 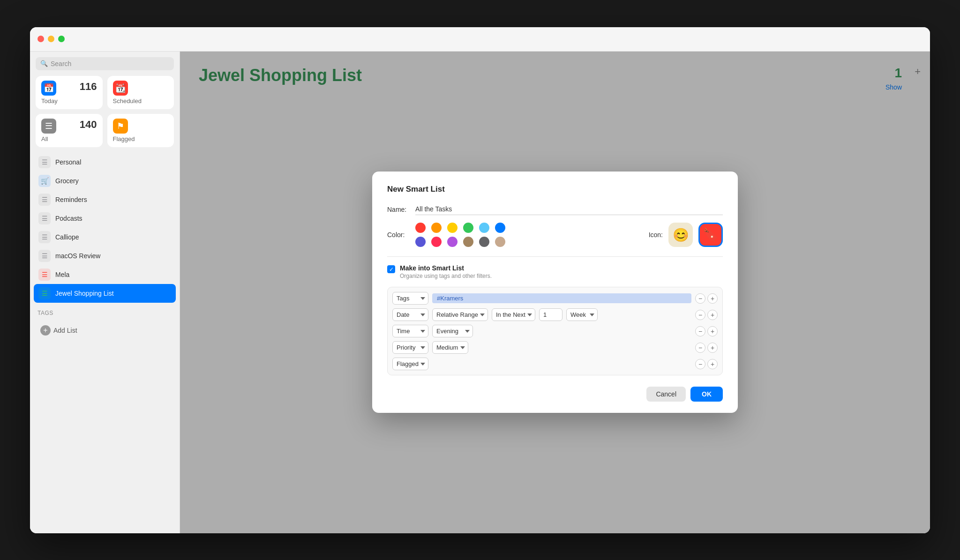 What do you see at coordinates (105, 181) in the screenshot?
I see `sidebar-item-grocery: 🛒 Grocery` at bounding box center [105, 181].